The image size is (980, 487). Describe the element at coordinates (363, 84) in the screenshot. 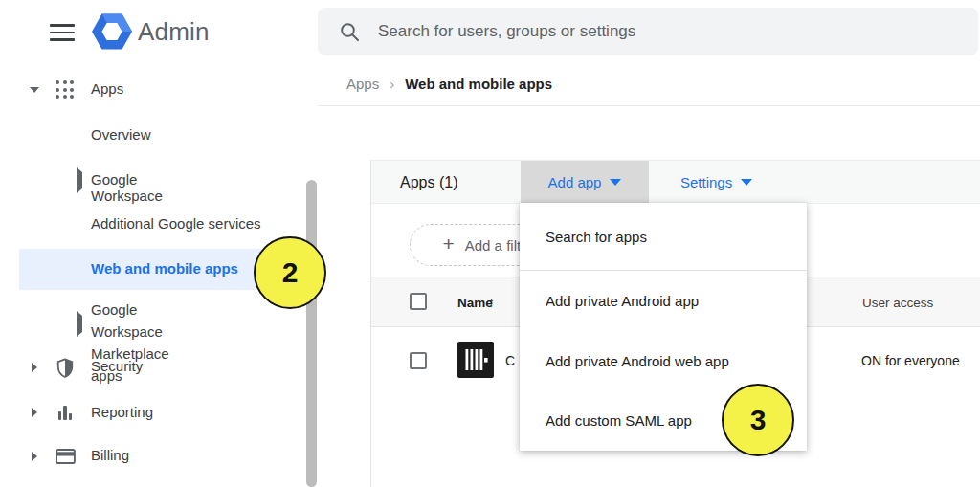

I see `breadcrumb-apps: Apps` at that location.